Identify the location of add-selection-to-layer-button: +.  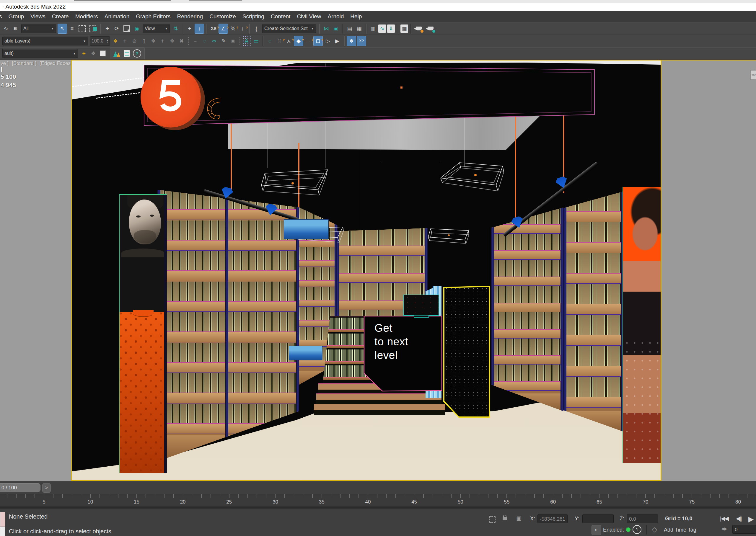
(84, 53).